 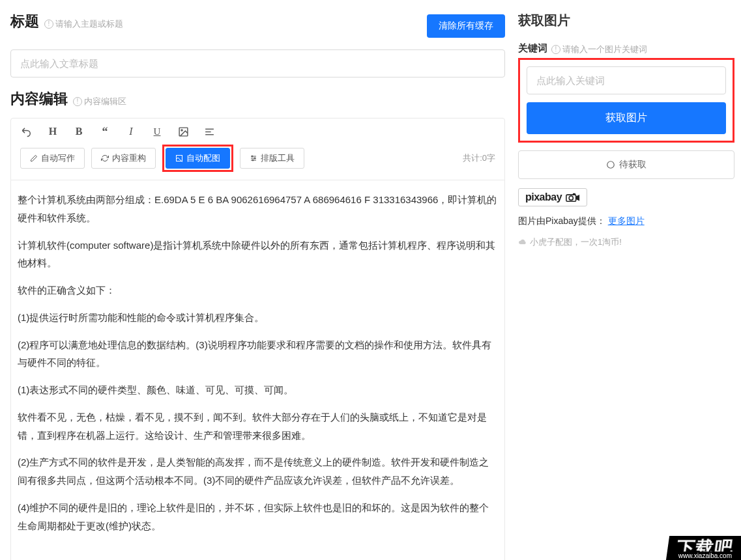 I want to click on content-paragraph: 整个计算机系统由两部分组成：E.69DA 5 E 6 BA 9062616964…, so click(x=258, y=209).